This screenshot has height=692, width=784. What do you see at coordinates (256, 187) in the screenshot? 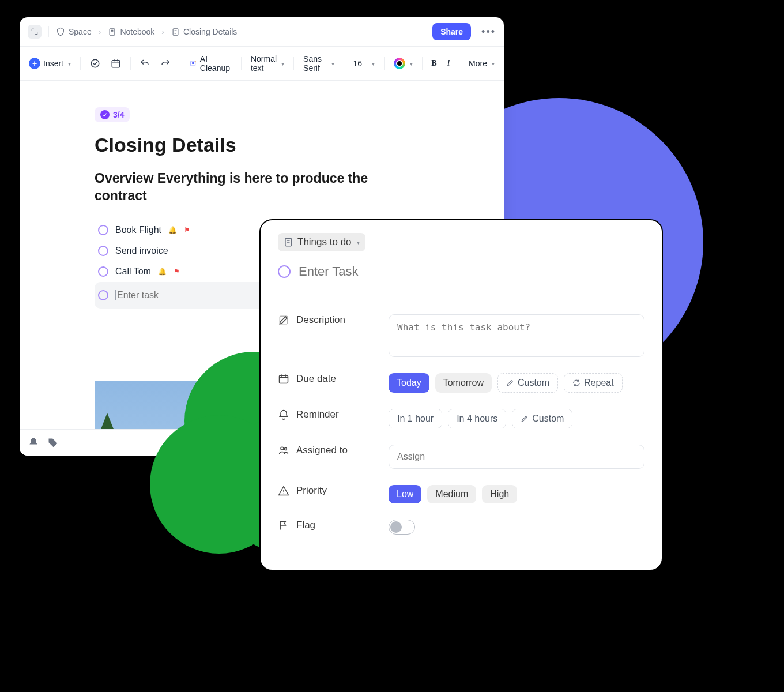
I see `page-subtitle: Overview Everything is here to produce t…` at bounding box center [256, 187].